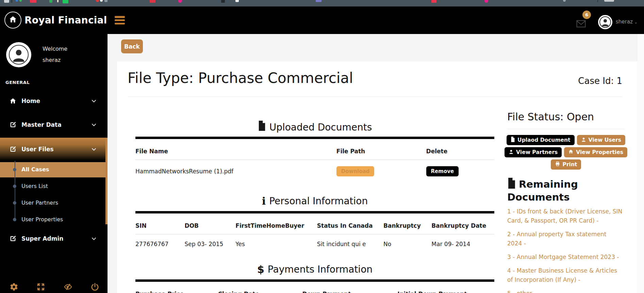  What do you see at coordinates (565, 239) in the screenshot?
I see `remaining-document-item: 2 - Annual property Tax statement 2024 -` at bounding box center [565, 239].